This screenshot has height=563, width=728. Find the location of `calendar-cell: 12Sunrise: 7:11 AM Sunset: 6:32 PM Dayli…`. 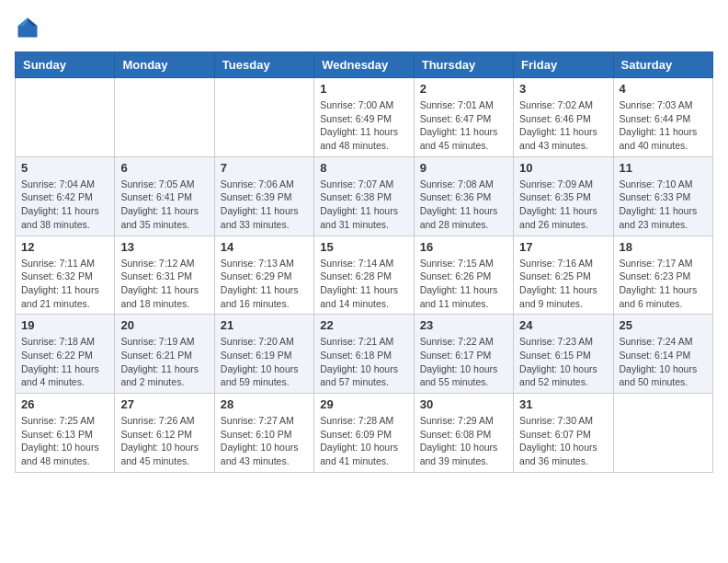

calendar-cell: 12Sunrise: 7:11 AM Sunset: 6:32 PM Dayli… is located at coordinates (65, 275).